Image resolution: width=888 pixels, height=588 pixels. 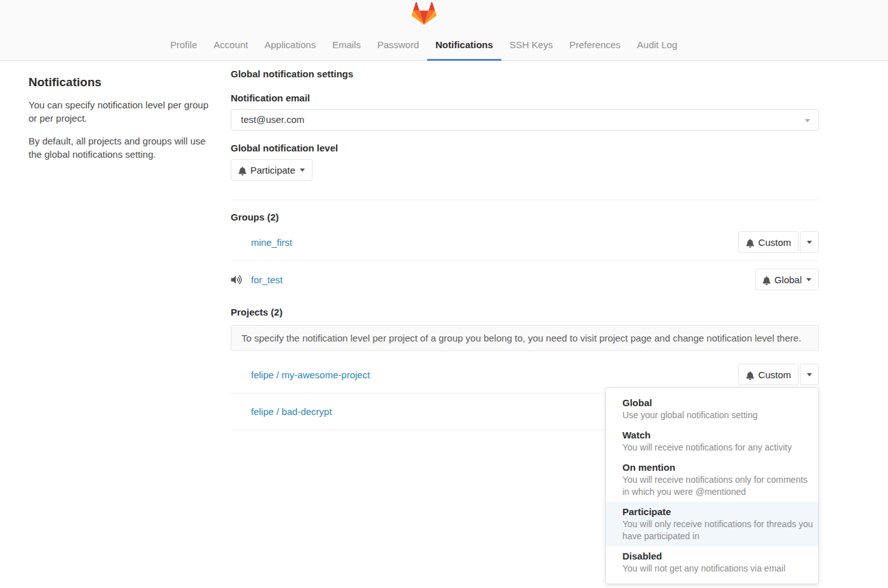 What do you see at coordinates (717, 530) in the screenshot?
I see `dropdown-item-description: You will only receive notifications for …` at bounding box center [717, 530].